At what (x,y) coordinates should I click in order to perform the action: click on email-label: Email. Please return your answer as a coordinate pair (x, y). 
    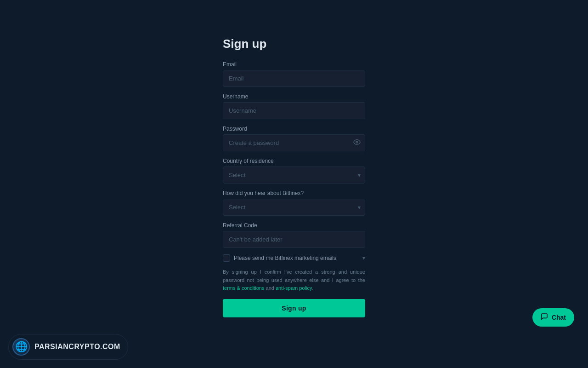
    Looking at the image, I should click on (294, 64).